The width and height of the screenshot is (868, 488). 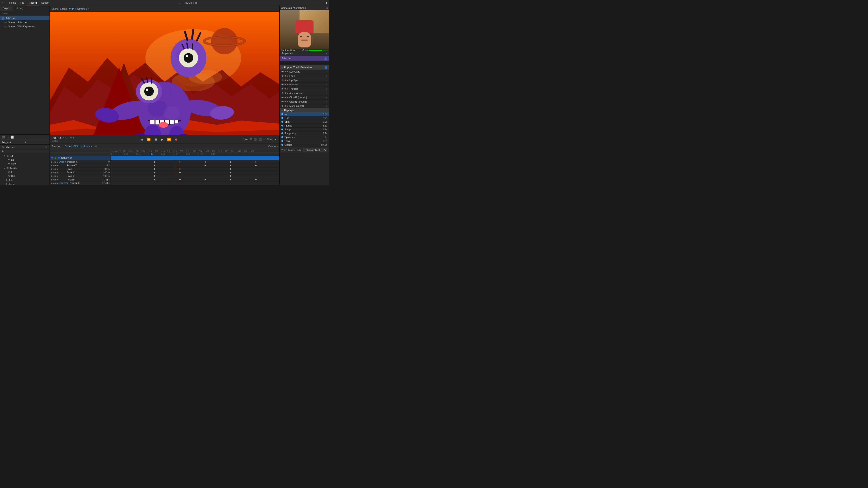 I want to click on properties-search-input, so click(x=305, y=63).